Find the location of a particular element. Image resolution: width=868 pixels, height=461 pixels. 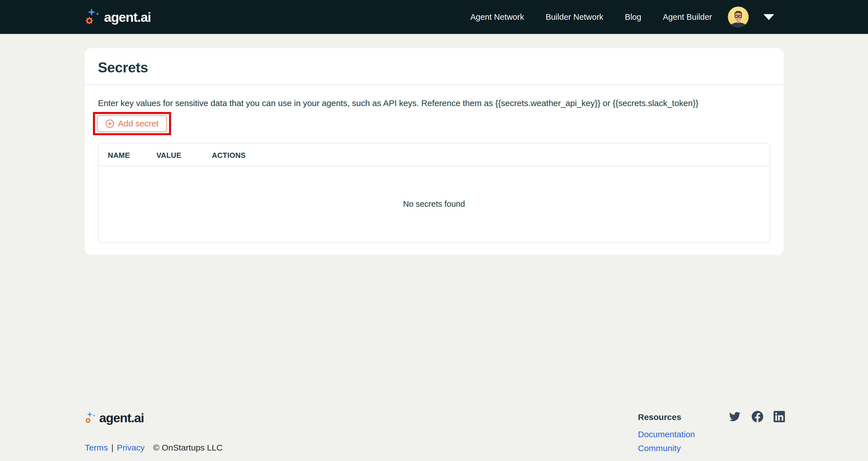

page-title: Secrets is located at coordinates (434, 67).